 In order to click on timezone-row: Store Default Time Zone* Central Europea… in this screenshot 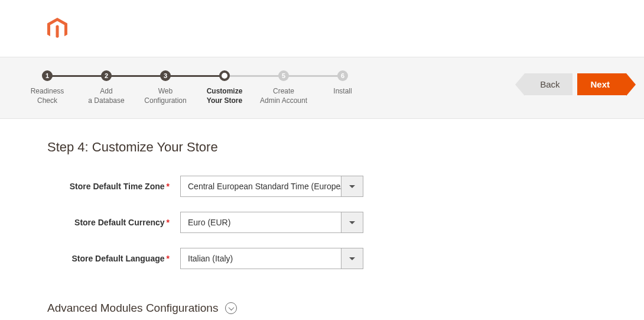, I will do `click(322, 186)`.